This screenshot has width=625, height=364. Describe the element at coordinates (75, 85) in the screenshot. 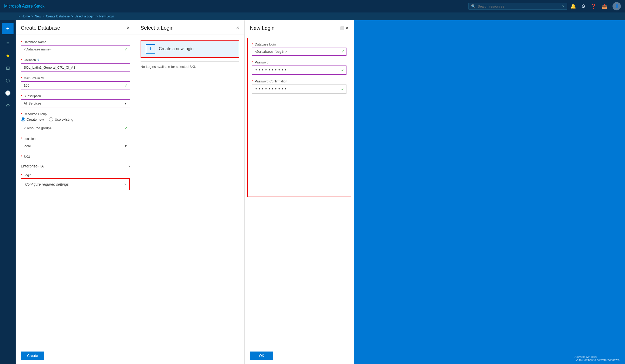

I see `max-size-input` at that location.